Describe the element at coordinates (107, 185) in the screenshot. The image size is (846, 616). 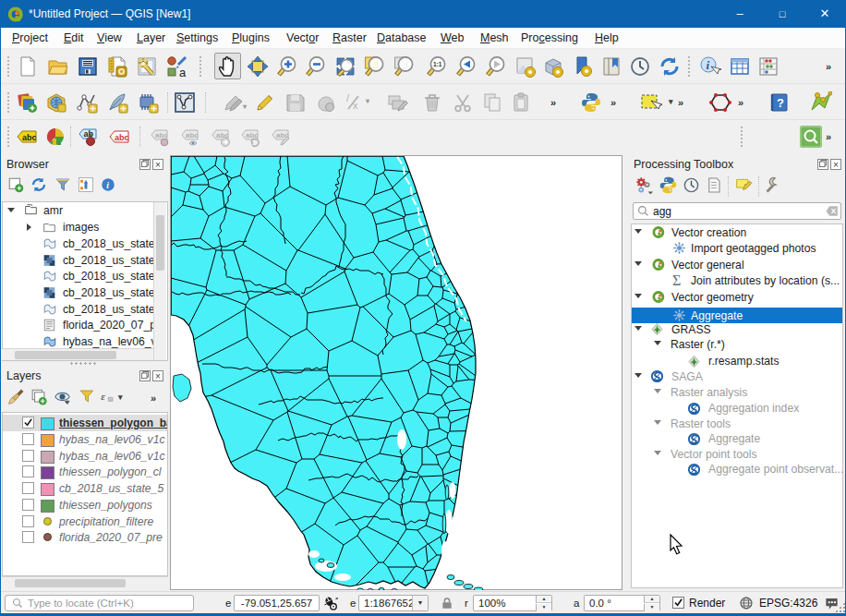
I see `svg-text: i` at that location.